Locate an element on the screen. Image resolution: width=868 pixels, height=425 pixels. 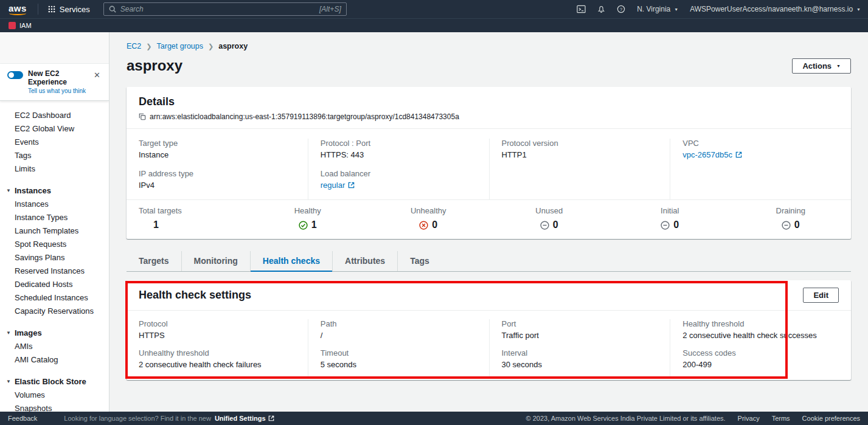
stat-label: Healthy is located at coordinates (308, 210).